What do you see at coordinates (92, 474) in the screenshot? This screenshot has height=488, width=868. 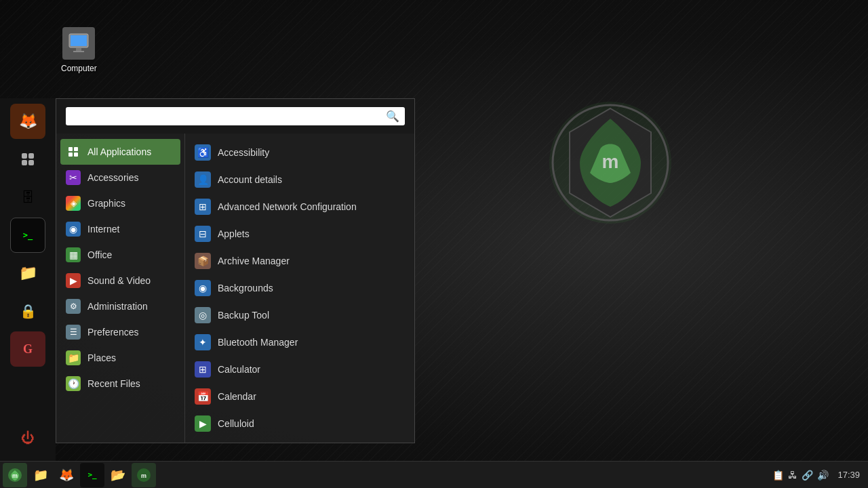 I see `terminal-tb-icon: >_` at bounding box center [92, 474].